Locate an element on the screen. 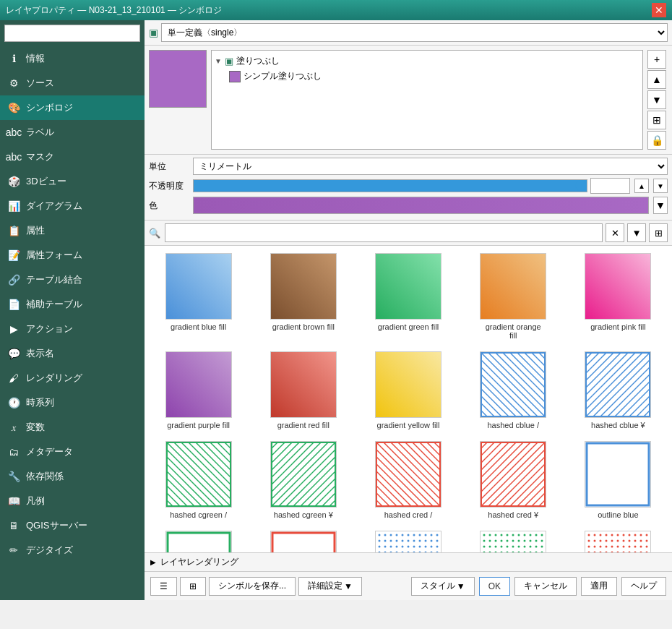  sidebar-item-attributes: 📋属性 is located at coordinates (72, 231).